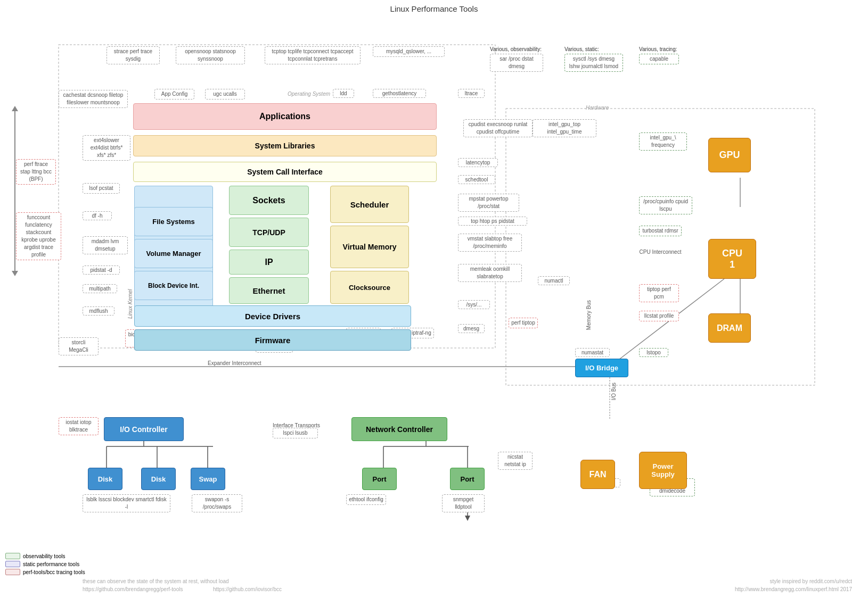 The image size is (868, 597). What do you see at coordinates (597, 475) in the screenshot?
I see `fan-box: FAN` at bounding box center [597, 475].